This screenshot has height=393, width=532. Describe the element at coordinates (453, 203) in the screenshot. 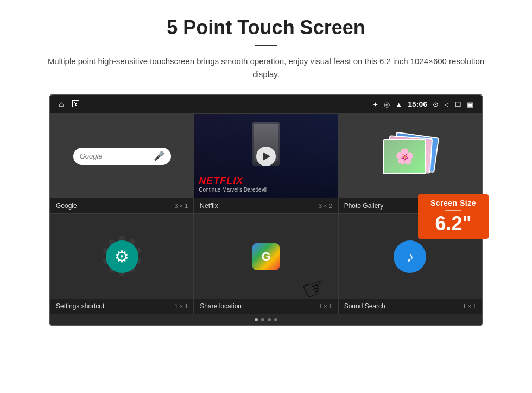

I see `badge-title: Screen Size` at that location.